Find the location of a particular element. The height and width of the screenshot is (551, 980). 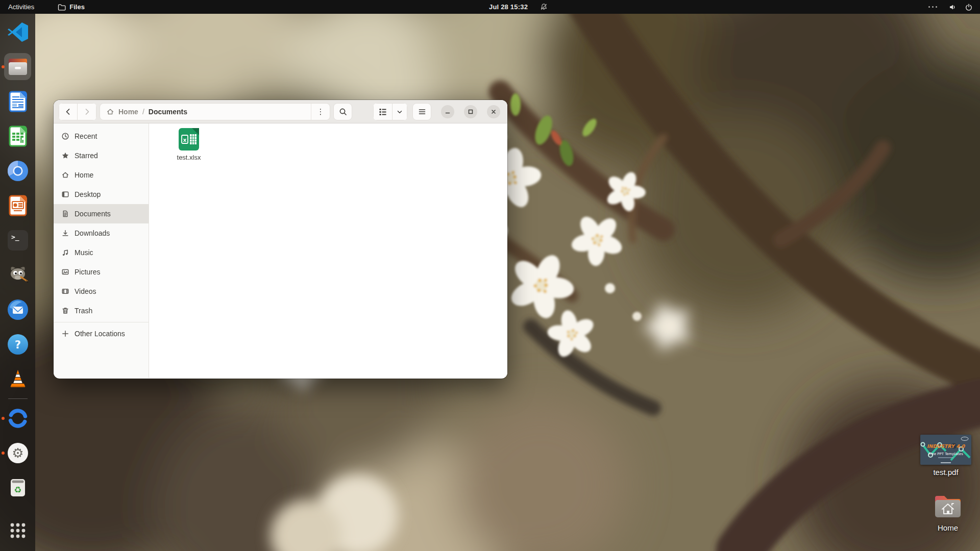

power-icon is located at coordinates (969, 7).